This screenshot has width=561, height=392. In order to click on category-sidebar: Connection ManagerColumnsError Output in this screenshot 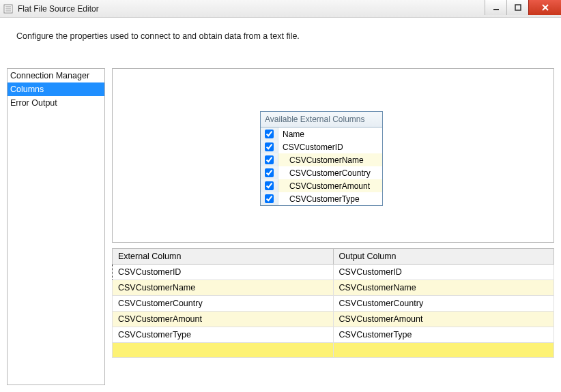, I will do `click(56, 226)`.